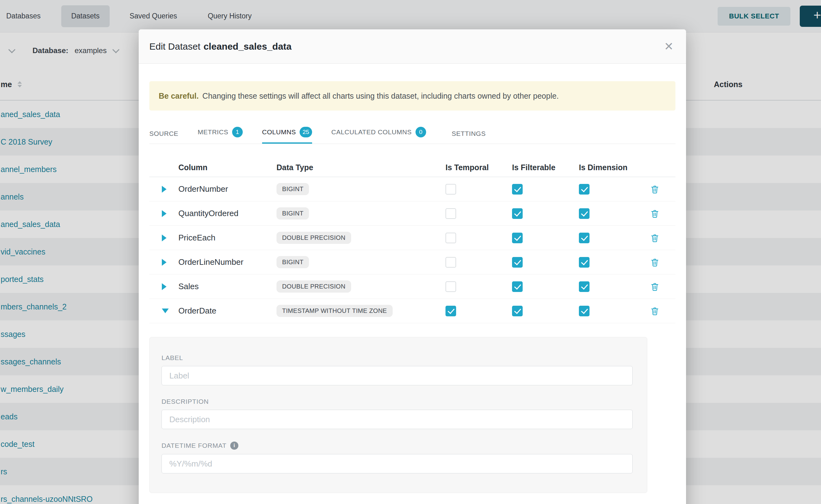 The height and width of the screenshot is (504, 821). What do you see at coordinates (412, 213) in the screenshot?
I see `column-row: QuantityOrdered BIGINT` at bounding box center [412, 213].